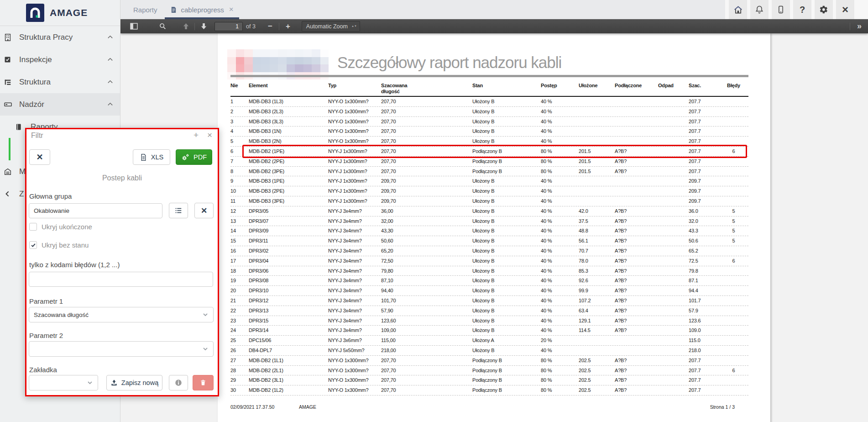  I want to click on mobile-button, so click(781, 10).